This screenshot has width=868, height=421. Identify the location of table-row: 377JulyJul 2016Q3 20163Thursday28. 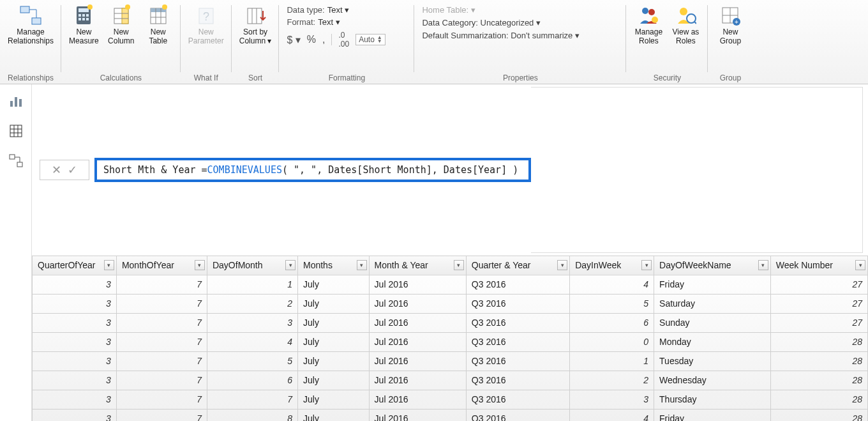
(451, 399).